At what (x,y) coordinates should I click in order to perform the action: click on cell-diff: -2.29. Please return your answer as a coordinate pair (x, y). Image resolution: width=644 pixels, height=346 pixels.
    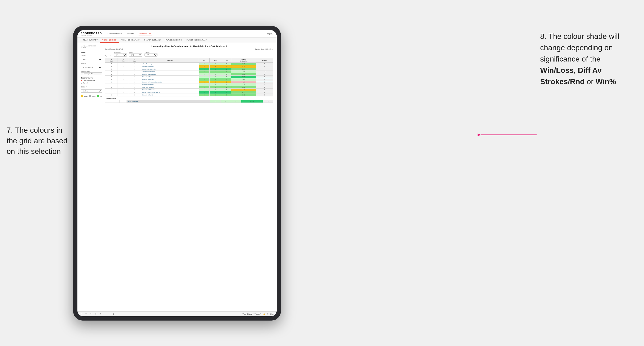
    Looking at the image, I should click on (244, 67).